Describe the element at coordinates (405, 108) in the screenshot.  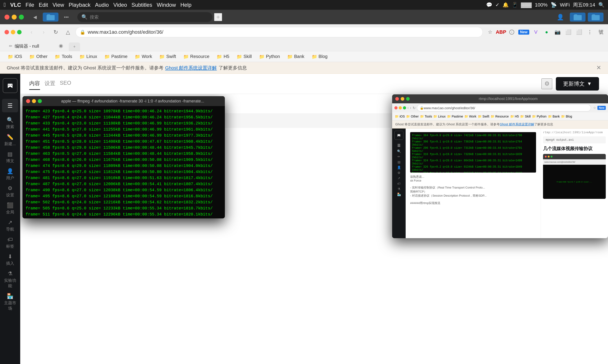
I see `sw-inner-max` at that location.